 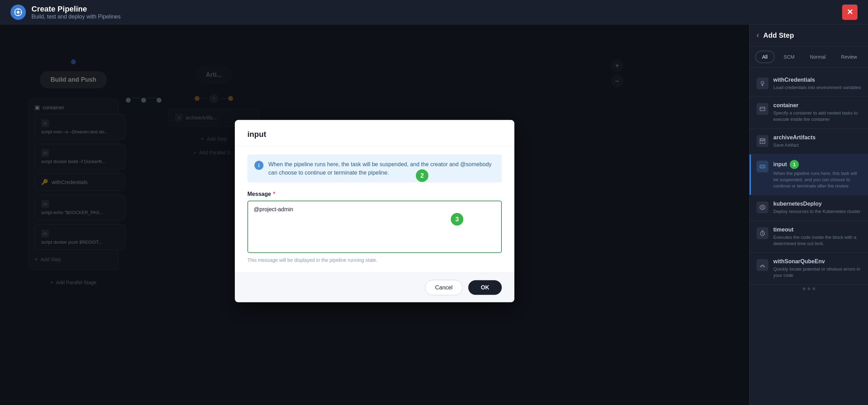 I want to click on sidebar-item-desc: Quickly locate potential or obvious erro…, so click(x=817, y=272).